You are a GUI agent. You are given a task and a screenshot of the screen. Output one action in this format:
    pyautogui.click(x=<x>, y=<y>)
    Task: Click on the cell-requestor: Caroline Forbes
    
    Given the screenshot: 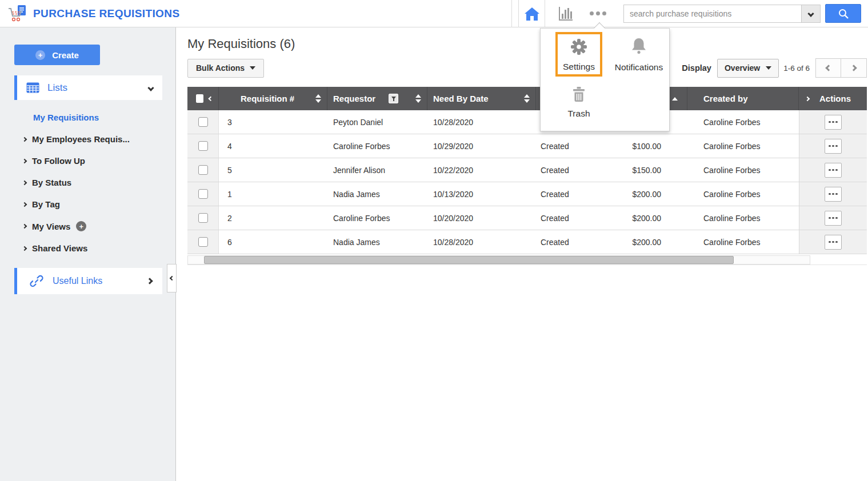 What is the action you would take?
    pyautogui.click(x=377, y=218)
    